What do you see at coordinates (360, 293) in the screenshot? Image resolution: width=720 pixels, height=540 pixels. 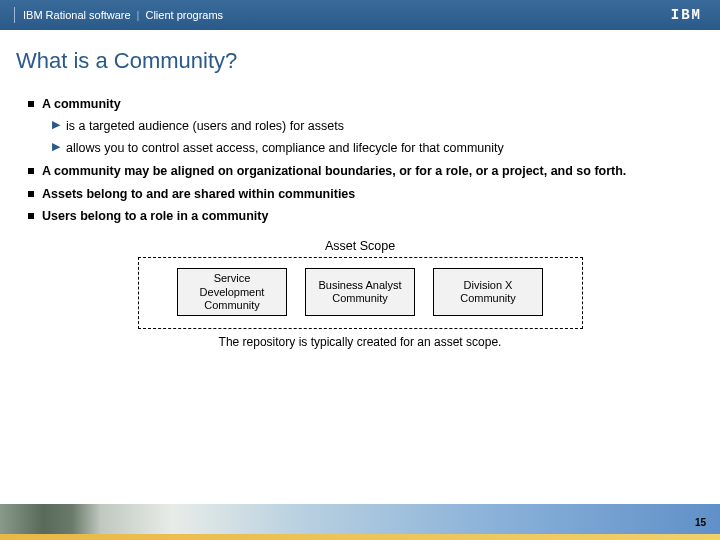 I see `diagram-box: Service Development Community Business A…` at bounding box center [360, 293].